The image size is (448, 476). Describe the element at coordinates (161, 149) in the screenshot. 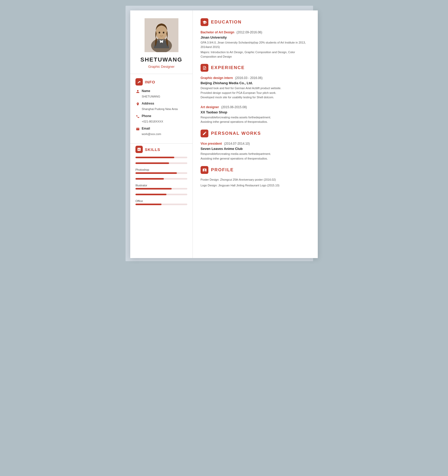

I see `skills-header: SKILLS` at that location.